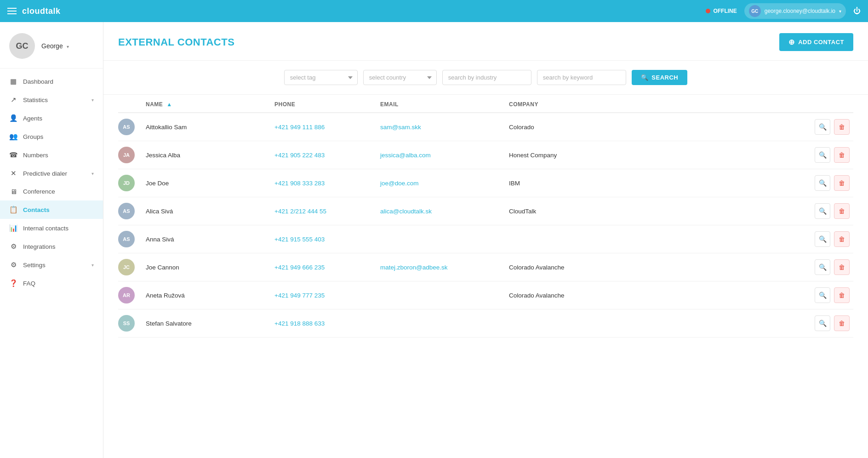 The width and height of the screenshot is (868, 458). I want to click on avatar: JA, so click(126, 155).